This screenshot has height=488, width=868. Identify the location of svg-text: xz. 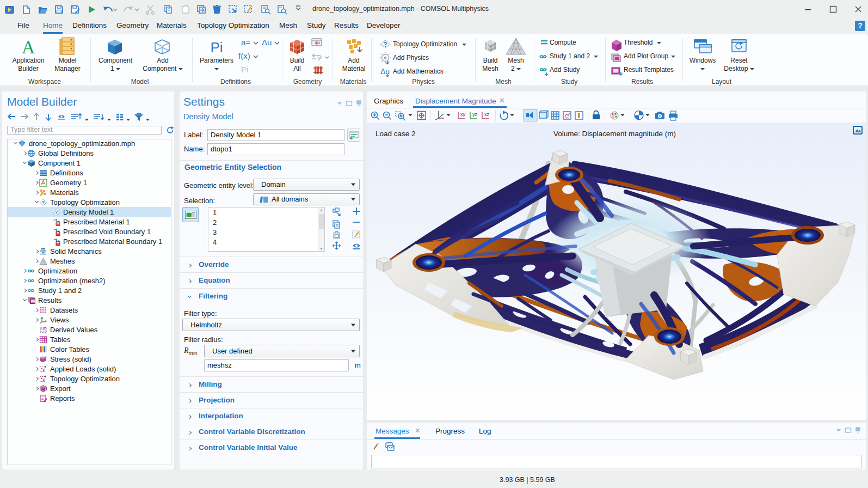
(487, 114).